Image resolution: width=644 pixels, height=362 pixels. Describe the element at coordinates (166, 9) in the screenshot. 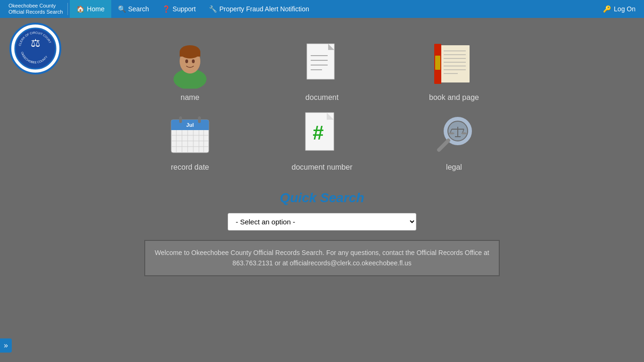

I see `support-icon: ❓` at that location.